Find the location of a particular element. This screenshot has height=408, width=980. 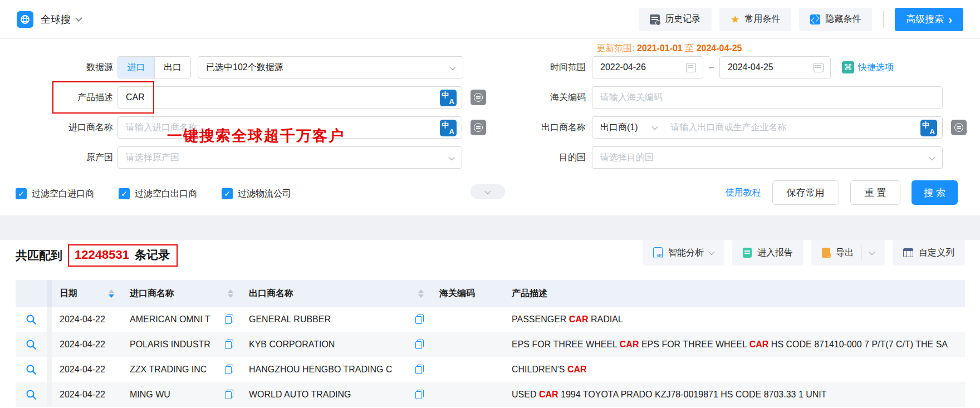

history-button: 历史记录 is located at coordinates (675, 19).